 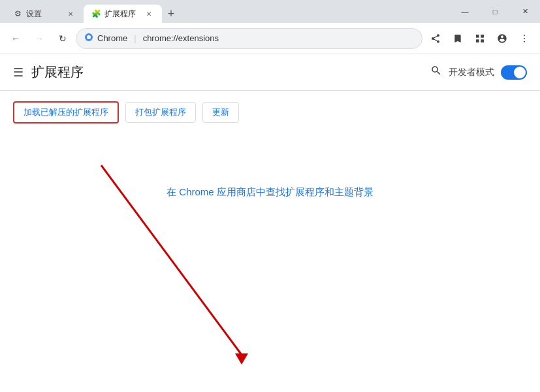 What do you see at coordinates (16, 39) in the screenshot?
I see `back-button: ←` at bounding box center [16, 39].